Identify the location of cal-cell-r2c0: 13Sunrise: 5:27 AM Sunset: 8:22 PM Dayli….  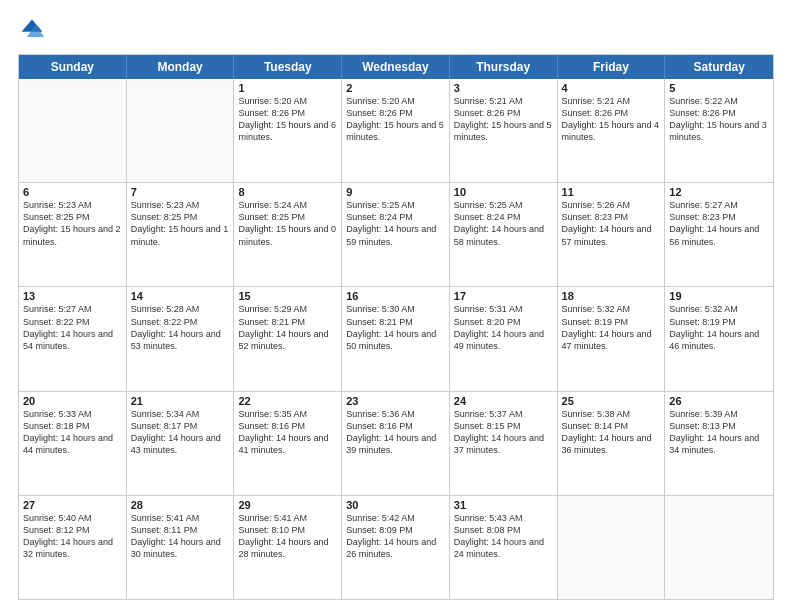
(73, 338).